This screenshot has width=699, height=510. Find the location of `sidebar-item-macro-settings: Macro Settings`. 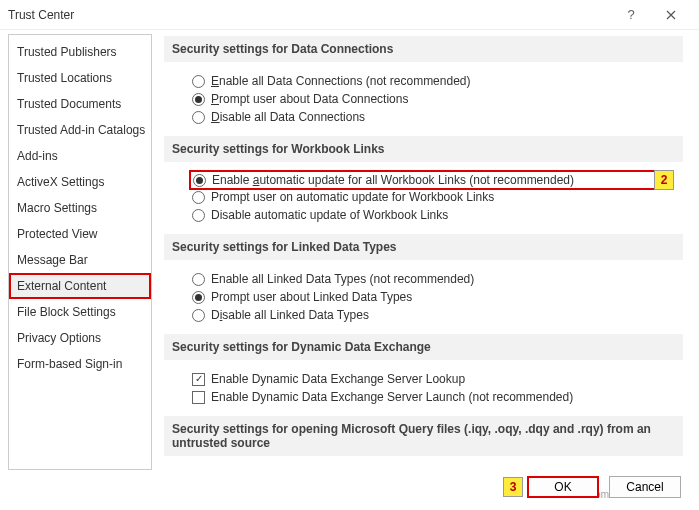

sidebar-item-macro-settings: Macro Settings is located at coordinates (80, 208).